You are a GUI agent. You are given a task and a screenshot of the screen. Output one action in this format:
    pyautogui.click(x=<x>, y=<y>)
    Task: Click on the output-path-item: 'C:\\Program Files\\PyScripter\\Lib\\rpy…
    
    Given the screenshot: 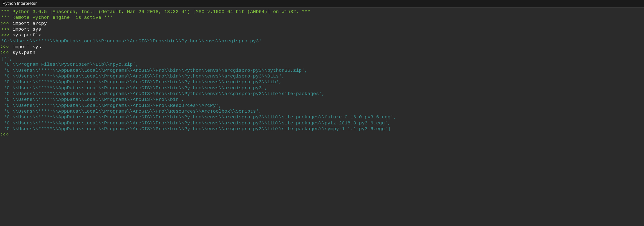 What is the action you would take?
    pyautogui.click(x=322, y=65)
    